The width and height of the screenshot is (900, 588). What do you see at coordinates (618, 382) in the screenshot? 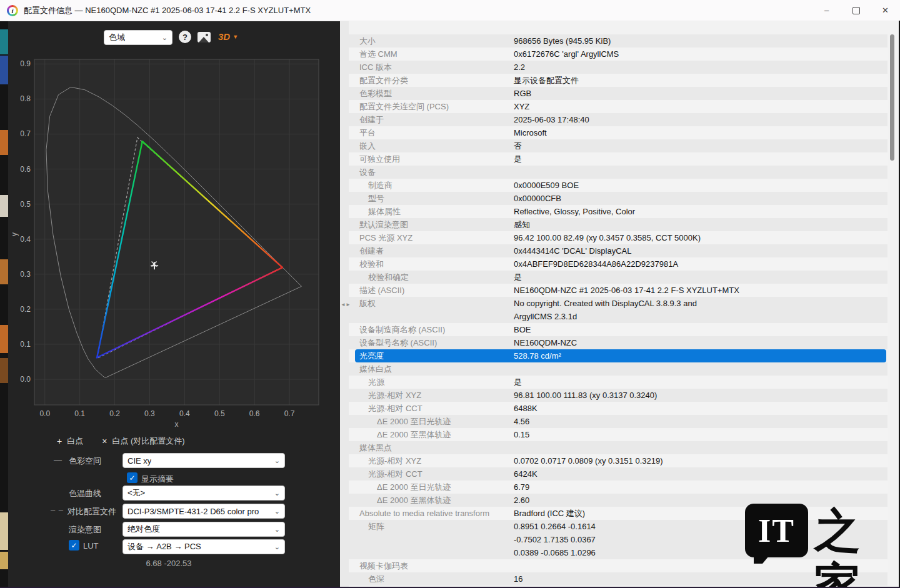
I see `property-row: 光源是` at bounding box center [618, 382].